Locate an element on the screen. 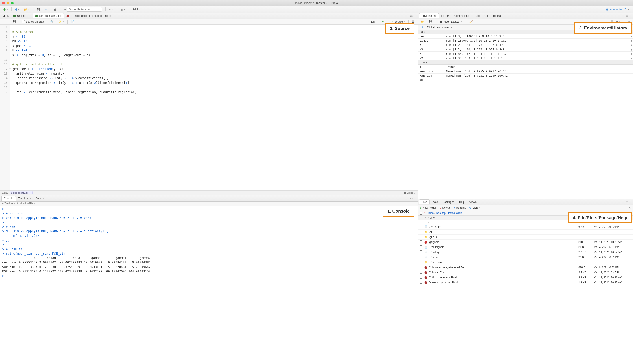  report-button: 📄 is located at coordinates (73, 22).